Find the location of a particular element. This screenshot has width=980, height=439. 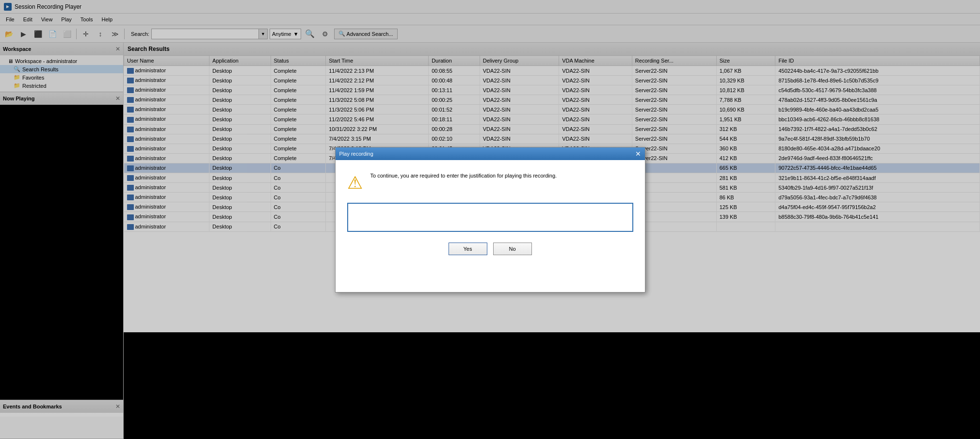

warning-icon: ⚠ is located at coordinates (355, 183).